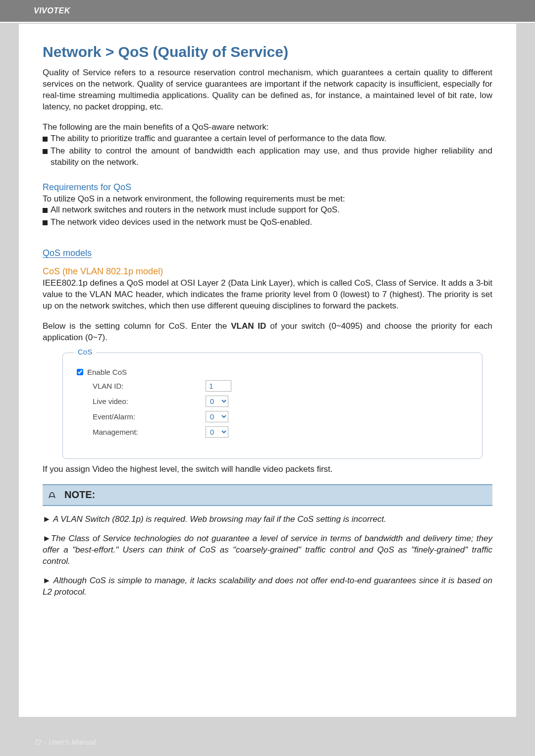 Image resolution: width=535 pixels, height=756 pixels. Describe the element at coordinates (217, 417) in the screenshot. I see `event-alarm-select: 0` at that location.